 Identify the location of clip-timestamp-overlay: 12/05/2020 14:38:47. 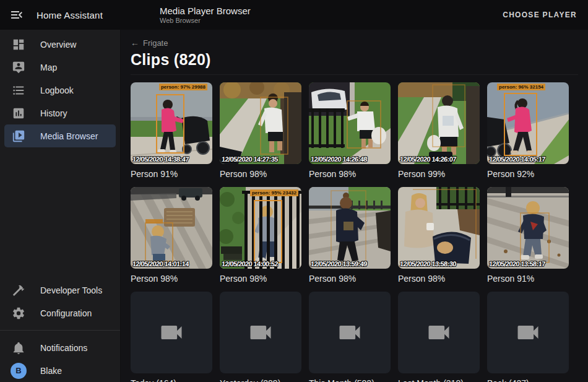
(161, 159).